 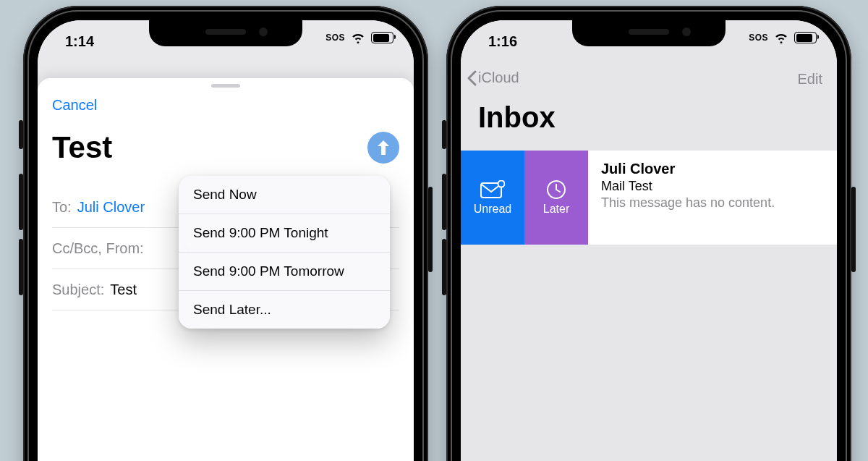 What do you see at coordinates (556, 198) in the screenshot?
I see `swipe-action-later: Later` at bounding box center [556, 198].